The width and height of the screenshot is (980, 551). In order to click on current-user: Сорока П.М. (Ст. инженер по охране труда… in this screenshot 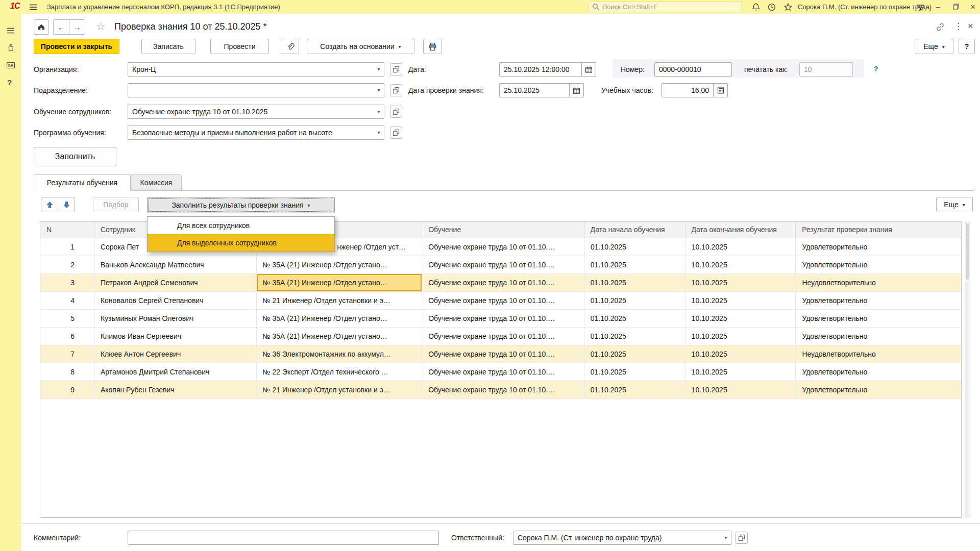, I will do `click(865, 7)`.